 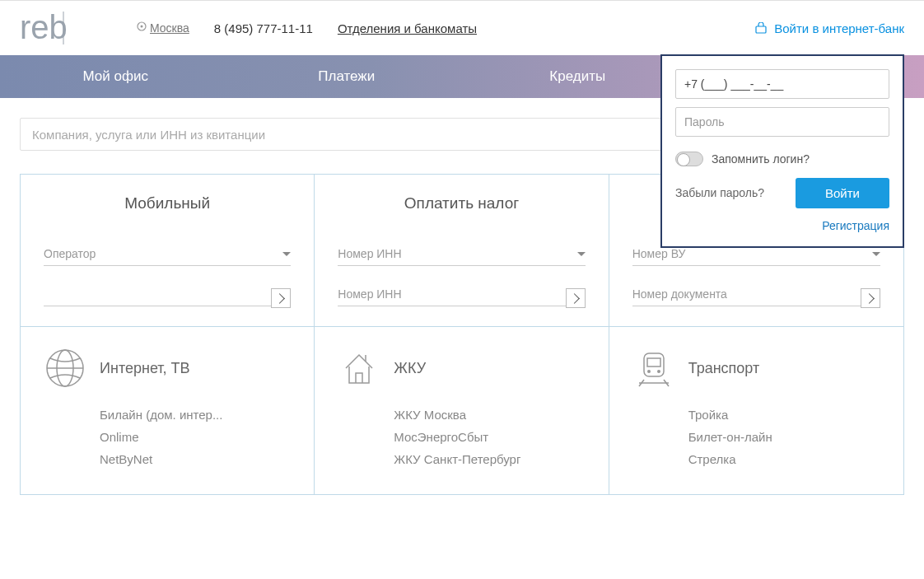 I want to click on list-item: МосЭнергоСбыт, so click(x=489, y=437).